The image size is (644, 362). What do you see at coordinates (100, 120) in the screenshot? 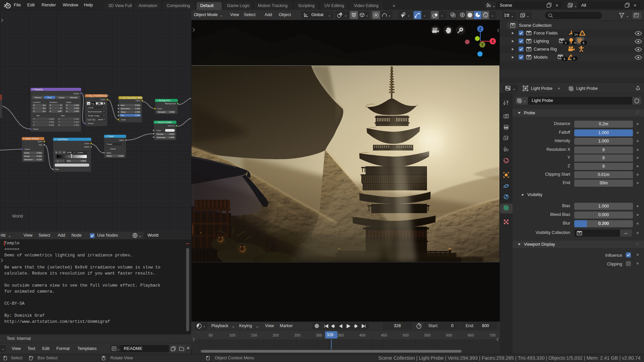
I see `svg-text: sRGB` at bounding box center [100, 120].